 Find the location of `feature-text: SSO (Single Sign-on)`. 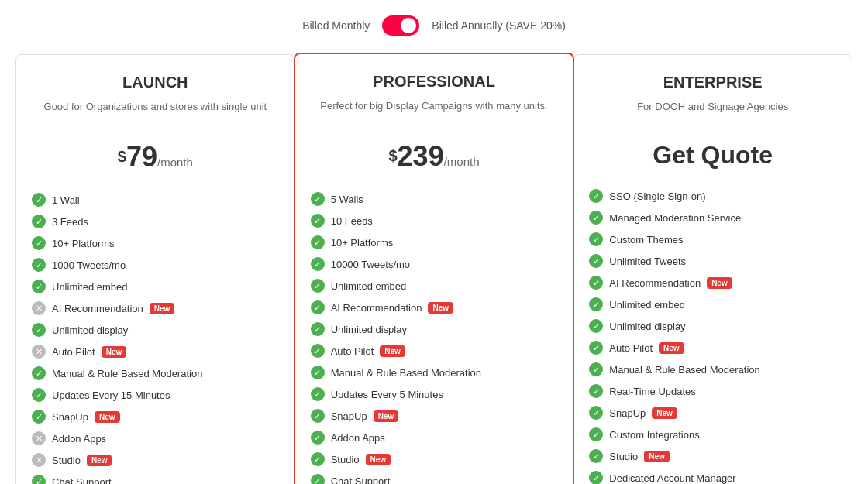

feature-text: SSO (Single Sign-on) is located at coordinates (657, 197).